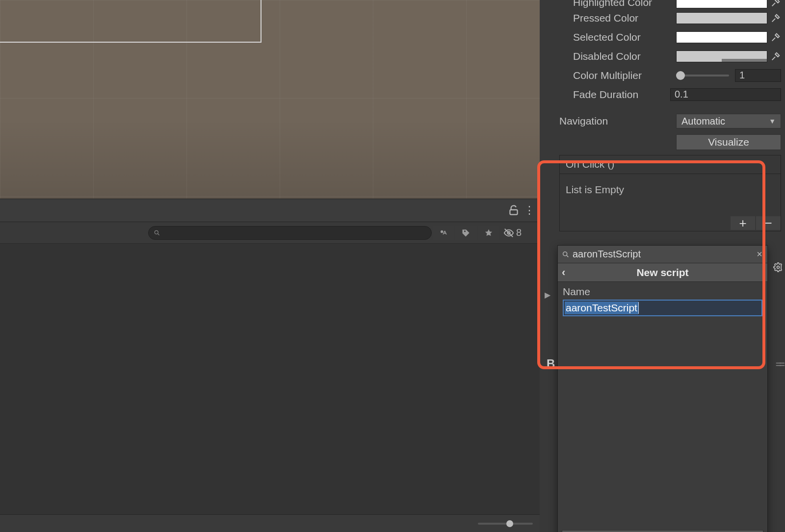  Describe the element at coordinates (519, 232) in the screenshot. I see `hidden-count-value: 8` at that location.